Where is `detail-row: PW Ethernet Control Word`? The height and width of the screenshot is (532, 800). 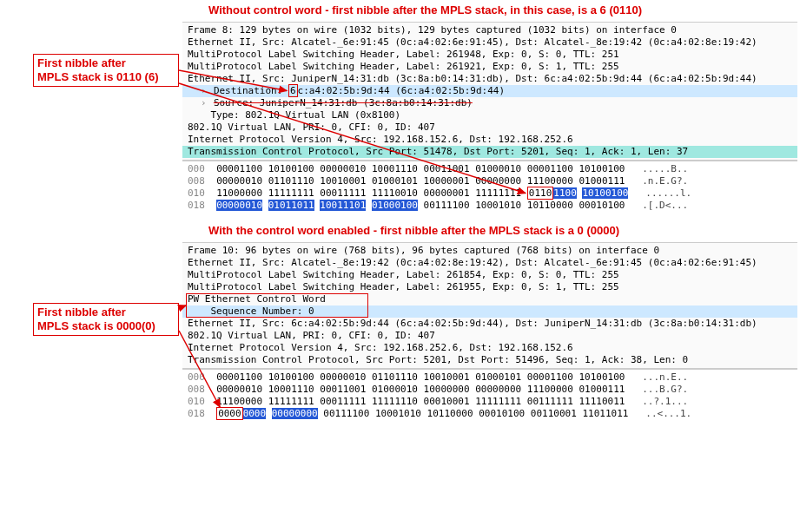 detail-row: PW Ethernet Control Word is located at coordinates (490, 299).